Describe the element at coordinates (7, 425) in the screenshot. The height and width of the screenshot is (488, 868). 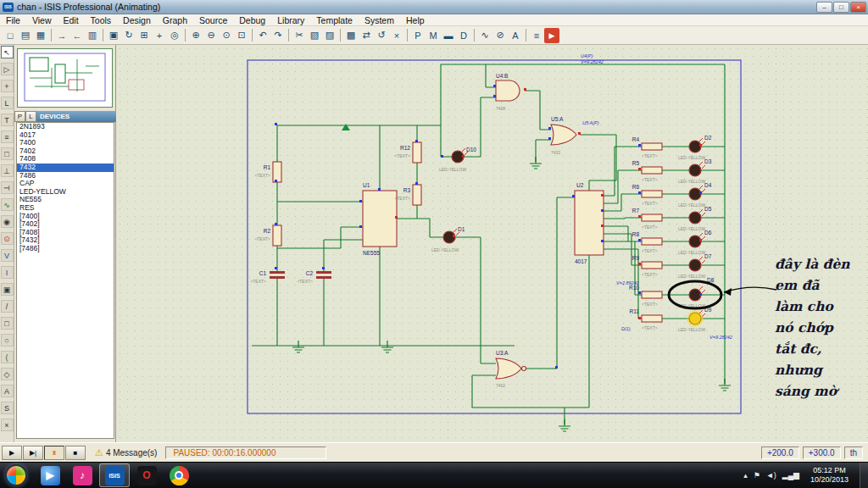
I see `marker-2d-button: ×` at that location.